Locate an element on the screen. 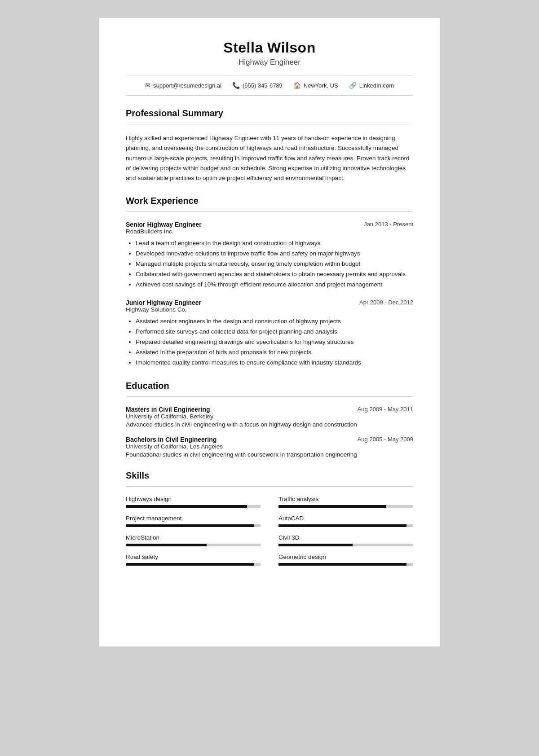  email-text: support@resumedesign.ai is located at coordinates (187, 85).